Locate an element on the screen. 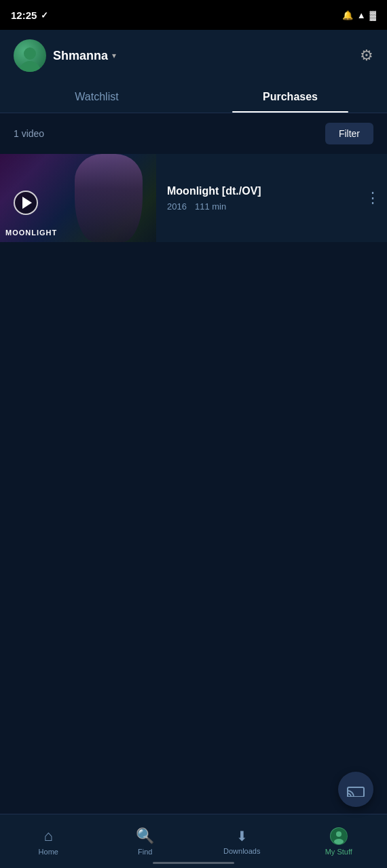 The height and width of the screenshot is (868, 387). tab-watchlist: Watchlist is located at coordinates (96, 97).